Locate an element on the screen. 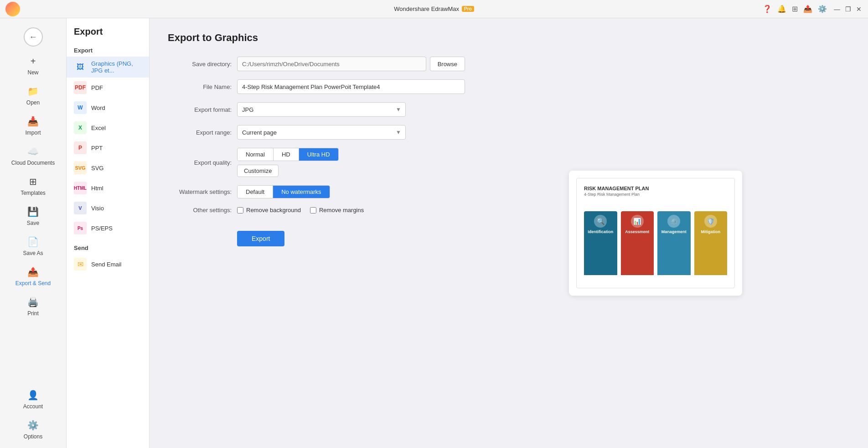 The height and width of the screenshot is (448, 868). export-type-label: Html is located at coordinates (98, 188).